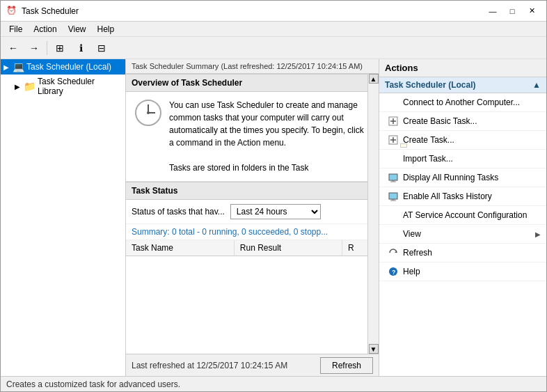 This screenshot has height=392, width=547. I want to click on title-bar: ⏰ Task Scheduler — □ ✕, so click(274, 11).